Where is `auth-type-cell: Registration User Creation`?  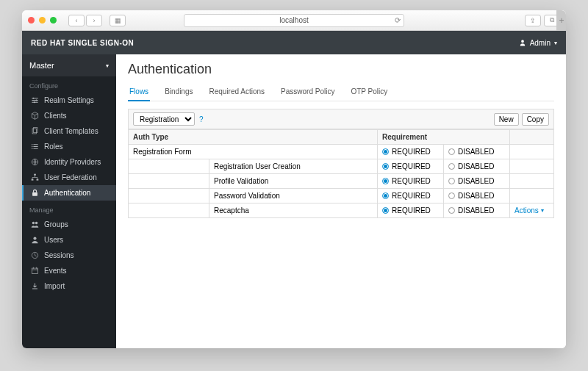
auth-type-cell: Registration User Creation is located at coordinates (294, 167).